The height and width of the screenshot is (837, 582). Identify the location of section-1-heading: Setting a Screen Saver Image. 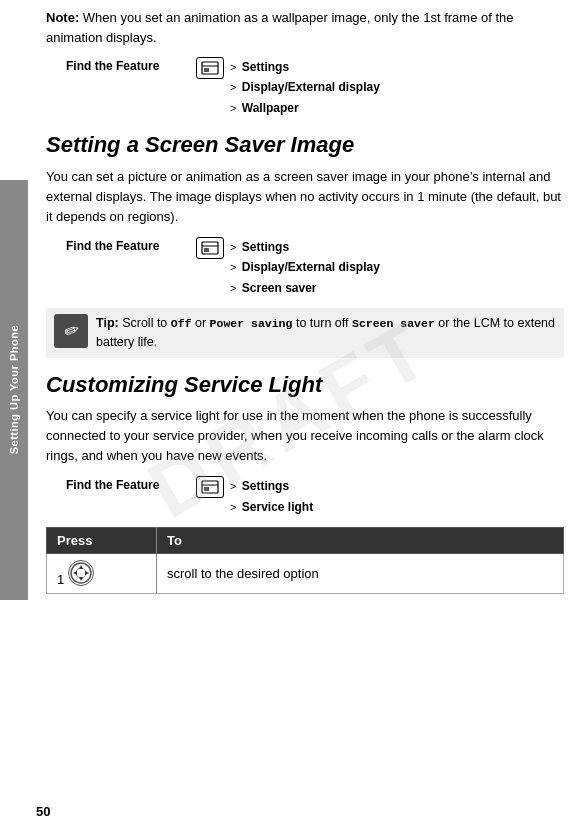
(305, 145).